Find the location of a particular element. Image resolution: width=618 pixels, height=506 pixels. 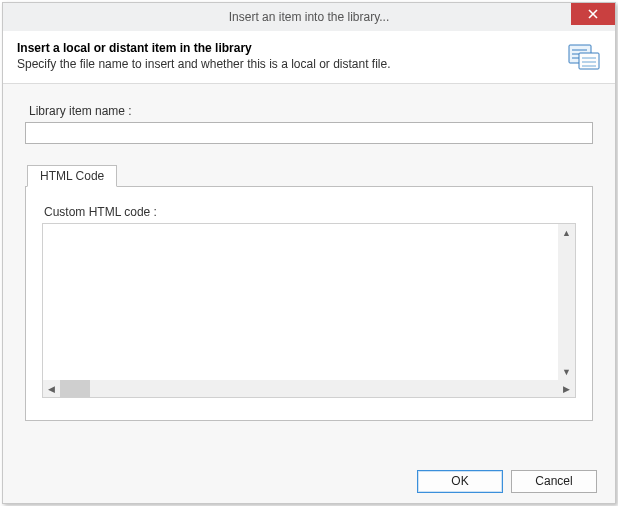

tab-header: HTML Code is located at coordinates (309, 176).